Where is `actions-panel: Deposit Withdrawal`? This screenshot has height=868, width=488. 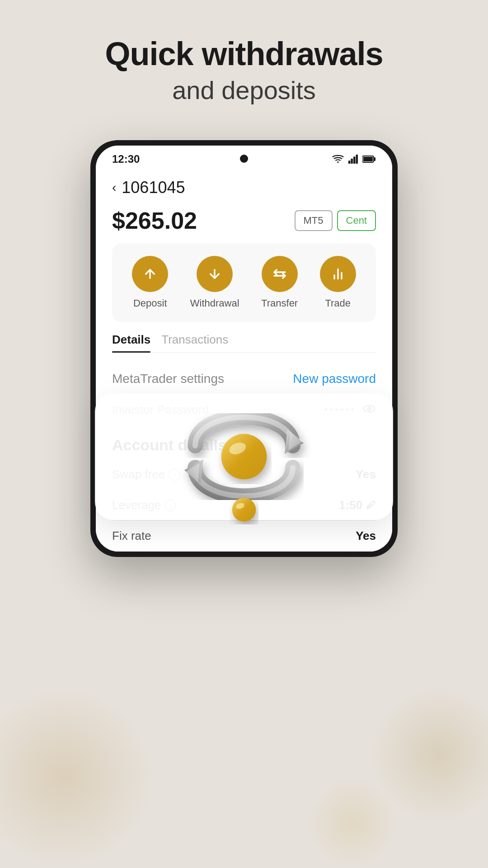
actions-panel: Deposit Withdrawal is located at coordinates (244, 283).